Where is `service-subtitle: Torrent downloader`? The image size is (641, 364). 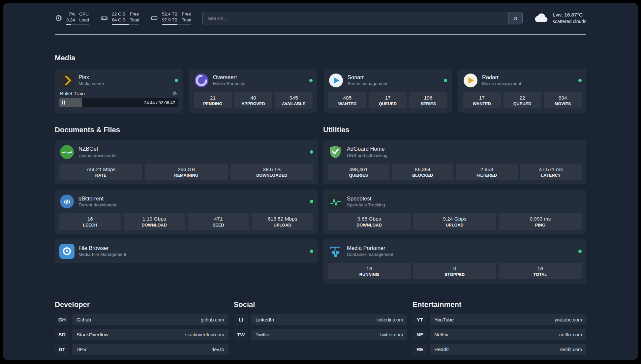
service-subtitle: Torrent downloader is located at coordinates (98, 205).